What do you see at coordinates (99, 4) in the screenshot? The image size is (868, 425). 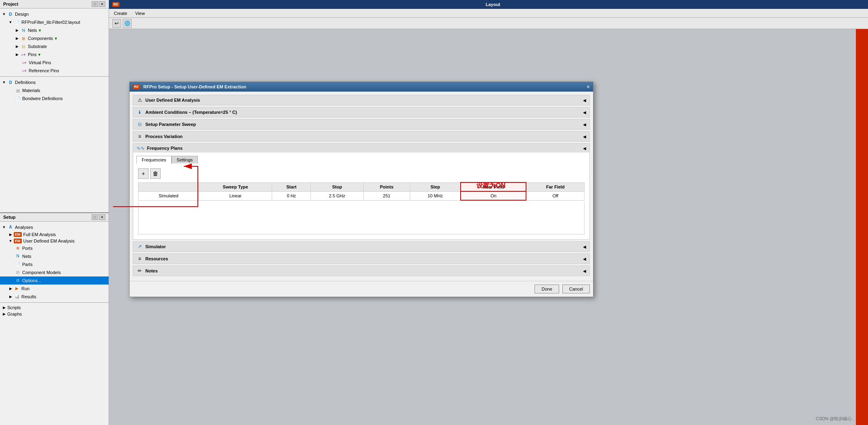 I see `project-panel-buttons: □ ×` at bounding box center [99, 4].